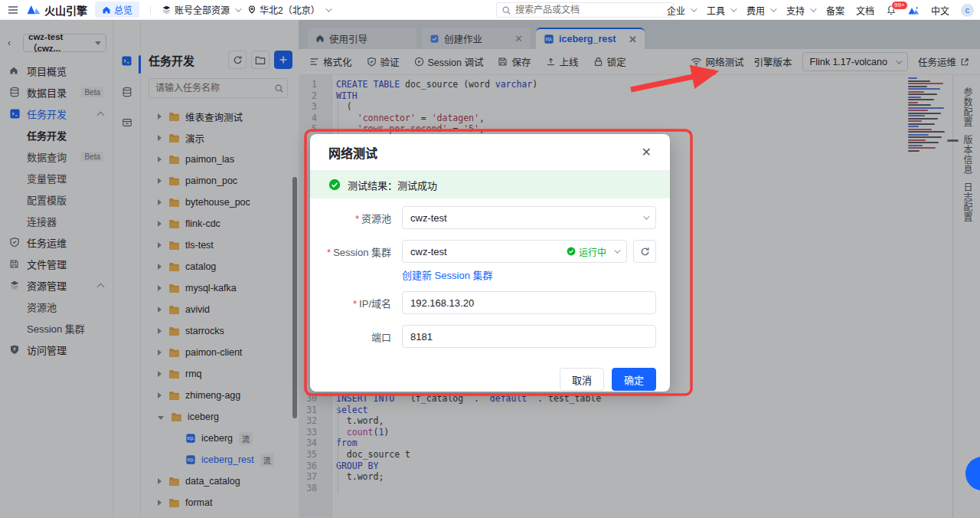 This screenshot has width=980, height=518. I want to click on 端口-input, so click(529, 337).